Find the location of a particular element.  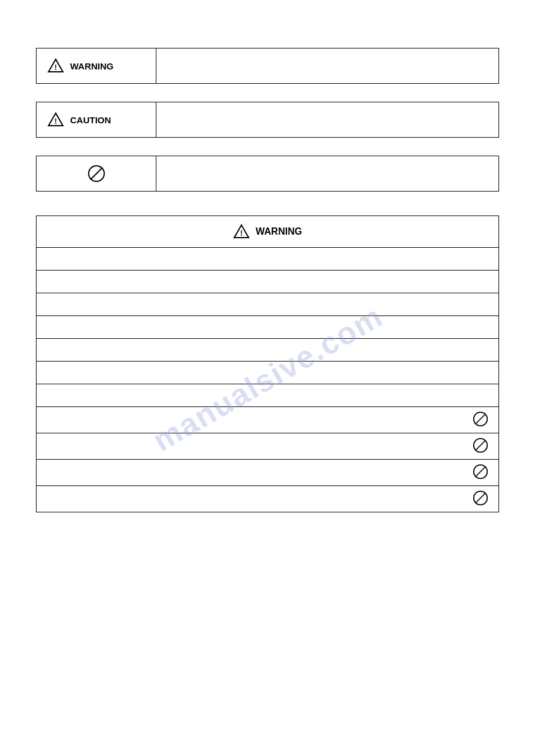

nosymbol-notice-label is located at coordinates (96, 174).